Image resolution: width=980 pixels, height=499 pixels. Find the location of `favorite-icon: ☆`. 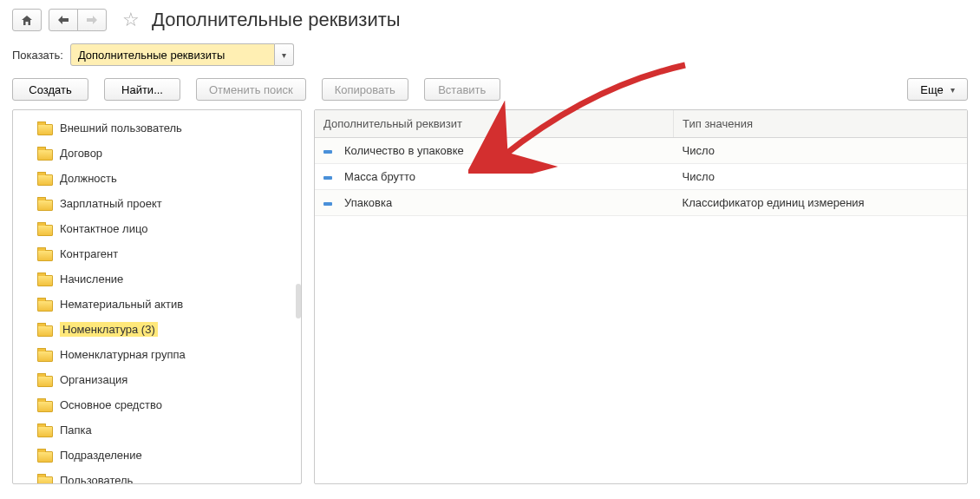

favorite-icon: ☆ is located at coordinates (131, 20).